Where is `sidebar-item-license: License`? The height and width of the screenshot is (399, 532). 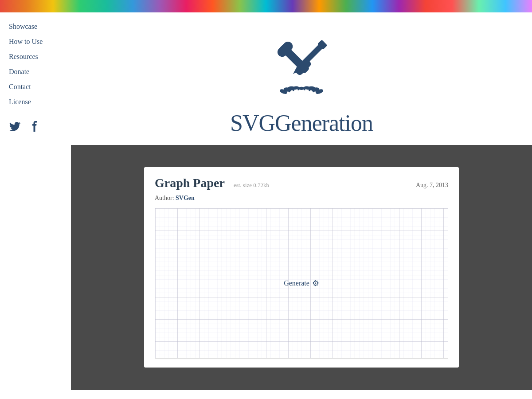 sidebar-item-license: License is located at coordinates (35, 102).